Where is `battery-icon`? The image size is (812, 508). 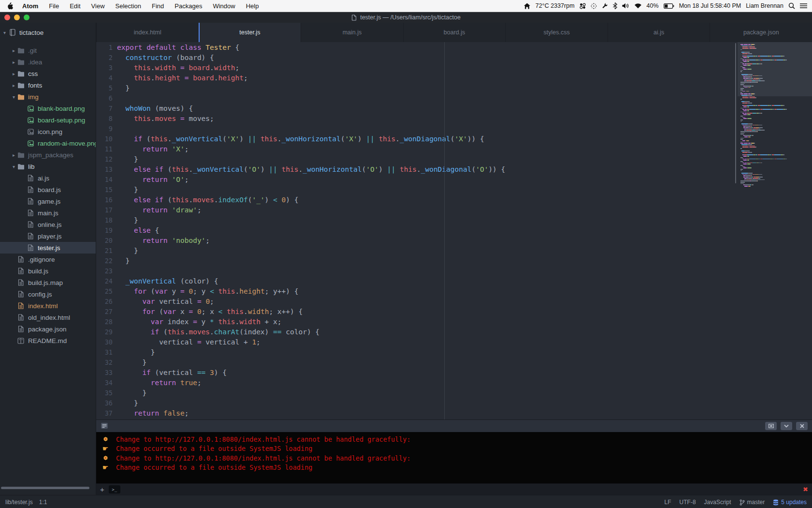
battery-icon is located at coordinates (669, 6).